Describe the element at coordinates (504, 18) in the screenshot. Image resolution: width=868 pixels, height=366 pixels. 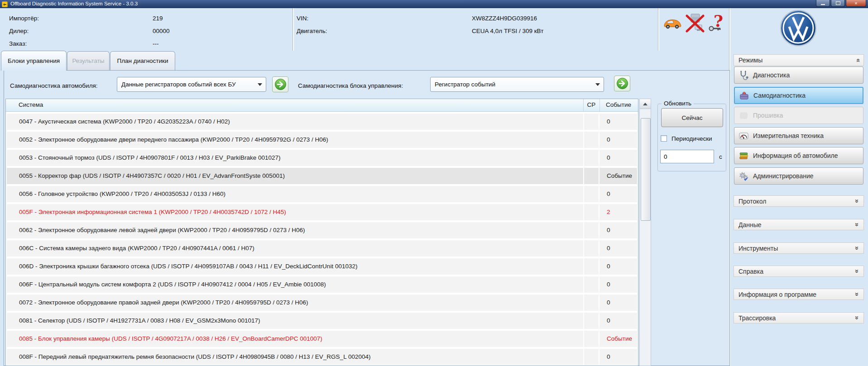
I see `vin-value: XW8ZZZ4H9DG039916` at that location.